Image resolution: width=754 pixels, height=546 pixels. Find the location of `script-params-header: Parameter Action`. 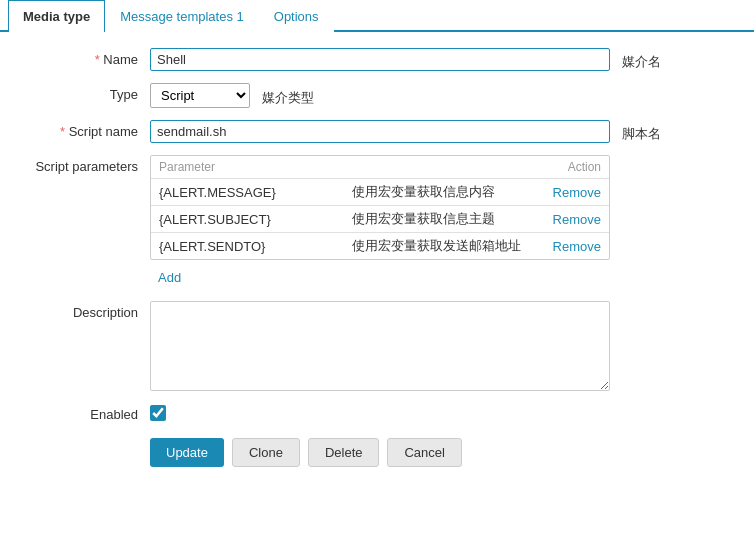

script-params-header: Parameter Action is located at coordinates (380, 167).